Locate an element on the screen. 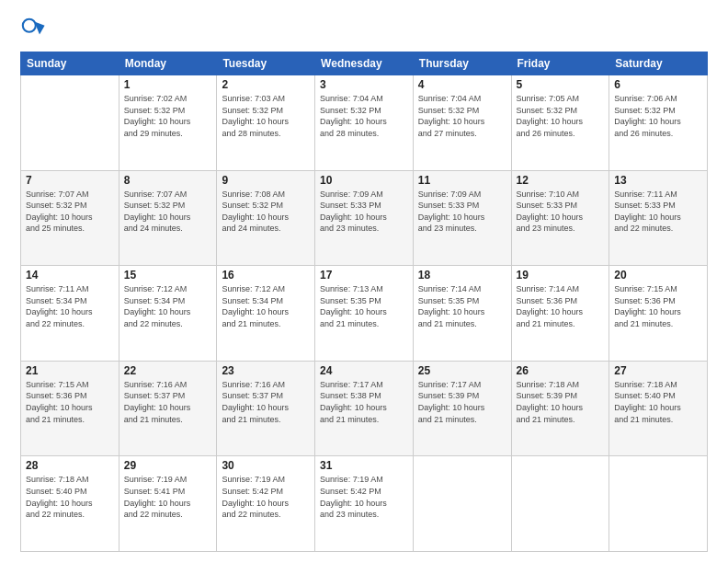 The width and height of the screenshot is (728, 563). day-number: 13 is located at coordinates (658, 180).